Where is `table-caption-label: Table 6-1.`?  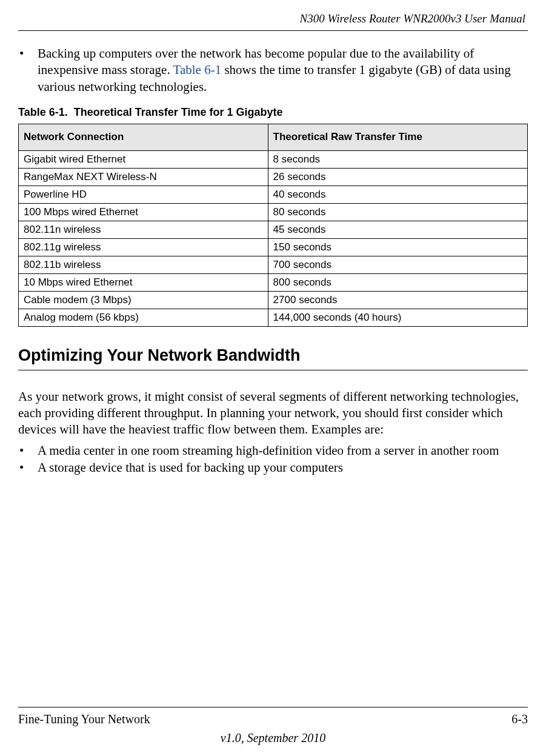 table-caption-label: Table 6-1. is located at coordinates (43, 112).